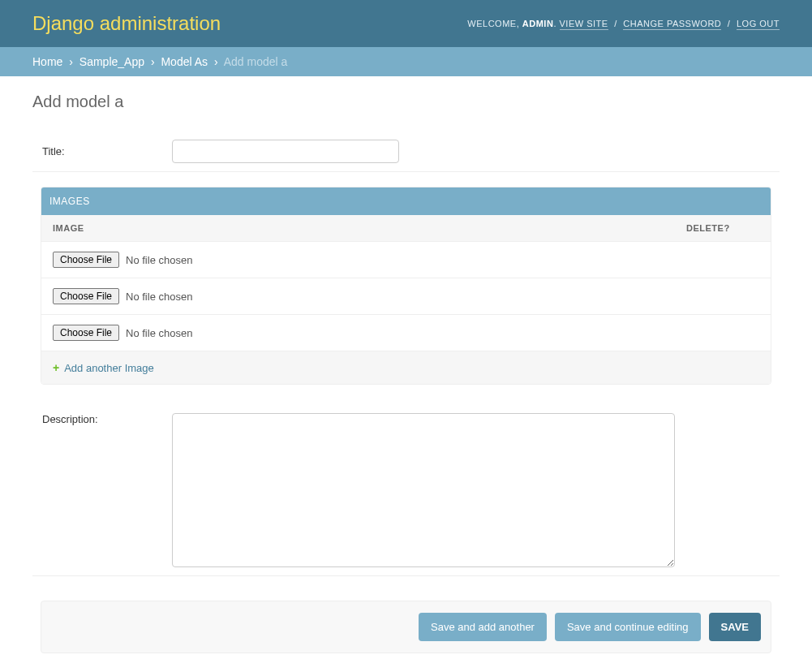 This screenshot has height=672, width=812. Describe the element at coordinates (109, 368) in the screenshot. I see `add-another-label: Add another Image` at that location.